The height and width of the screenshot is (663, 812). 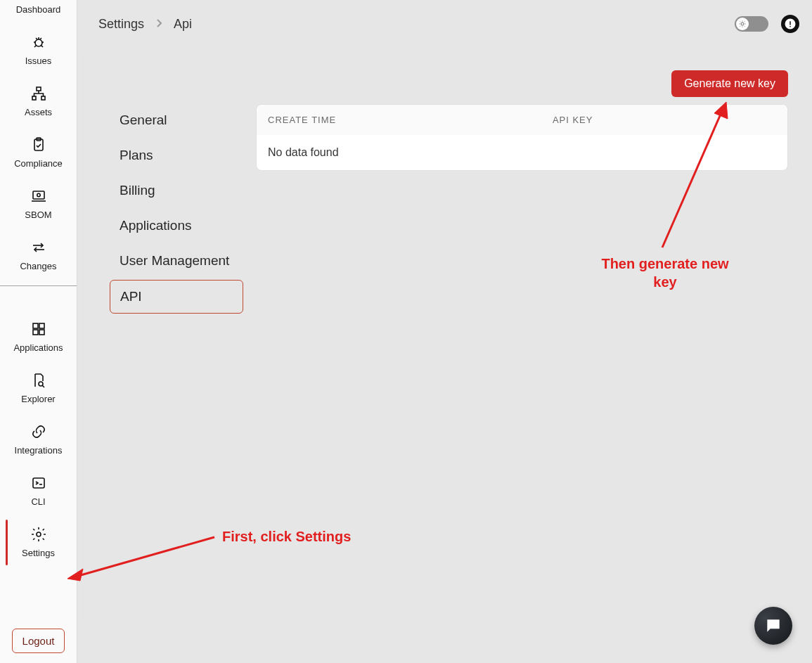 I want to click on column-api-key: API KEY, so click(x=664, y=120).